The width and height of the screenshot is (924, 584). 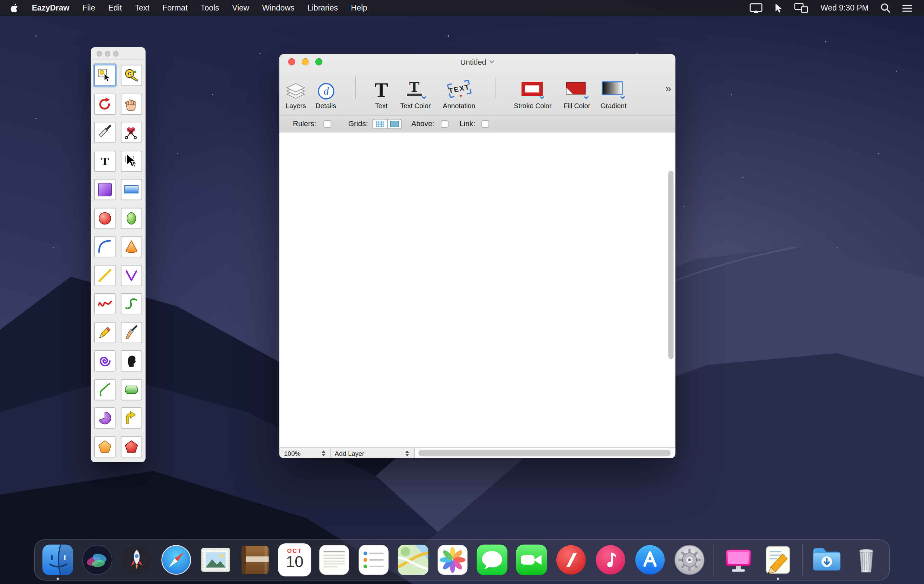 What do you see at coordinates (326, 91) in the screenshot?
I see `svg-text: d` at bounding box center [326, 91].